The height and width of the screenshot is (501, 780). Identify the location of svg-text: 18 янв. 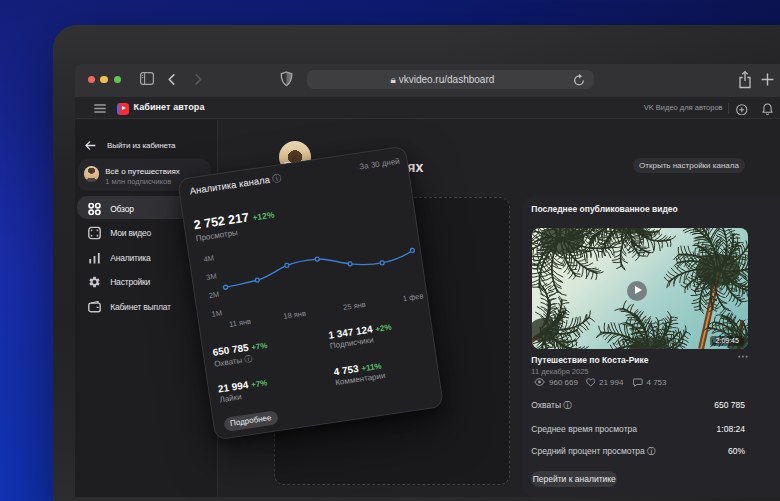
(295, 314).